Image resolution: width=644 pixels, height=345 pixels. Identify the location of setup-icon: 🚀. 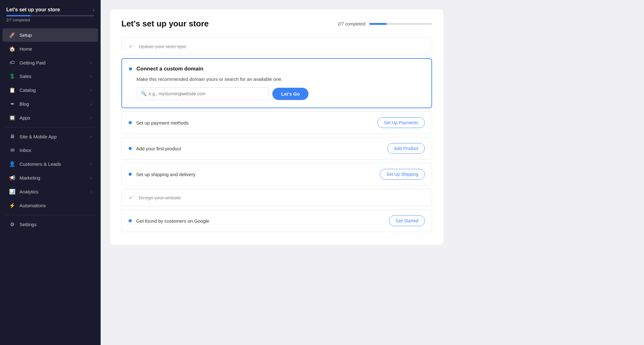
(12, 35).